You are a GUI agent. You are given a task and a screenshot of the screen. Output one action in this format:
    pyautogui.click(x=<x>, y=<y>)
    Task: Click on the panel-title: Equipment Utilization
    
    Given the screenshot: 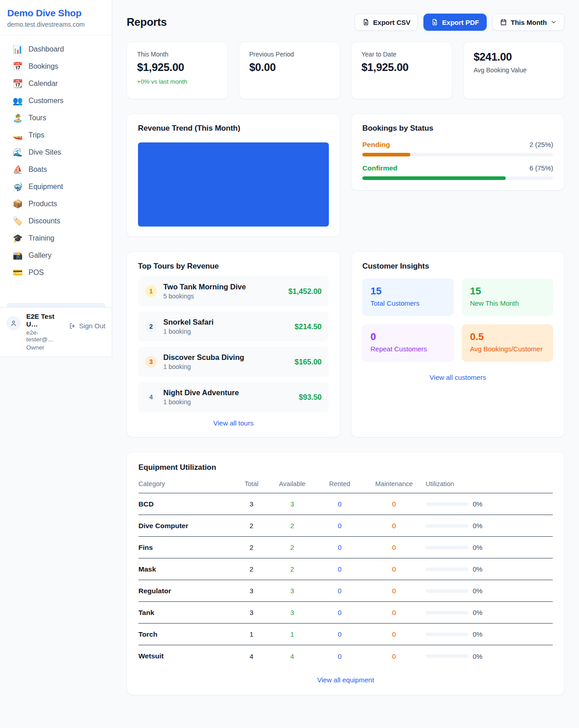 What is the action you would take?
    pyautogui.click(x=346, y=468)
    